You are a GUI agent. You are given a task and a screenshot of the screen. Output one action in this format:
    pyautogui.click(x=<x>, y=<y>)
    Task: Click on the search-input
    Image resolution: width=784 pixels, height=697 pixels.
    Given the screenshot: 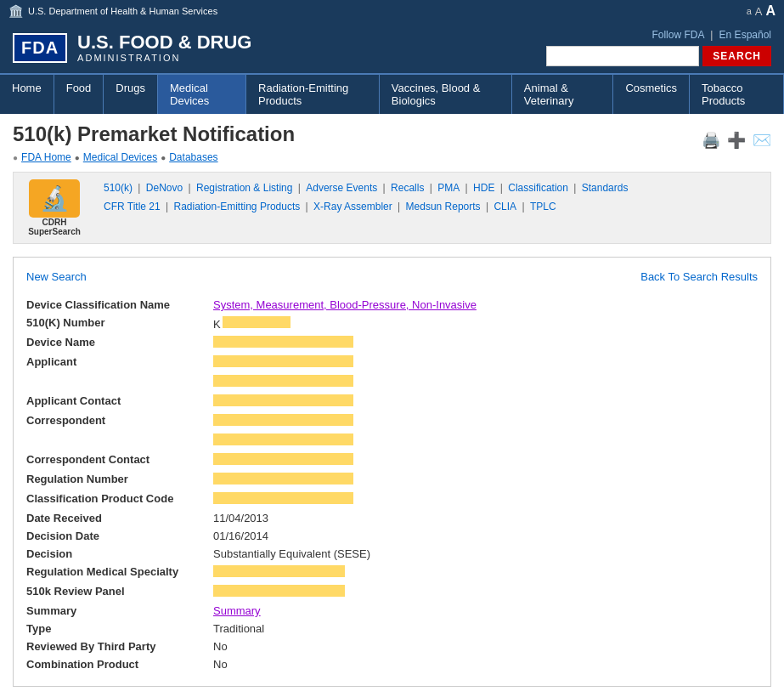 What is the action you would take?
    pyautogui.click(x=623, y=56)
    